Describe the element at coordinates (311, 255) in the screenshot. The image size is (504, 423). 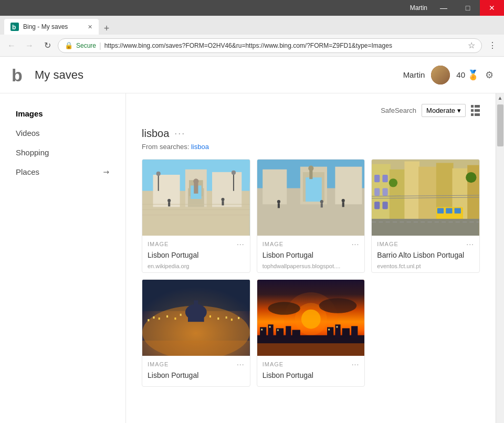
I see `card-title-1: Lisbon Portugal` at that location.